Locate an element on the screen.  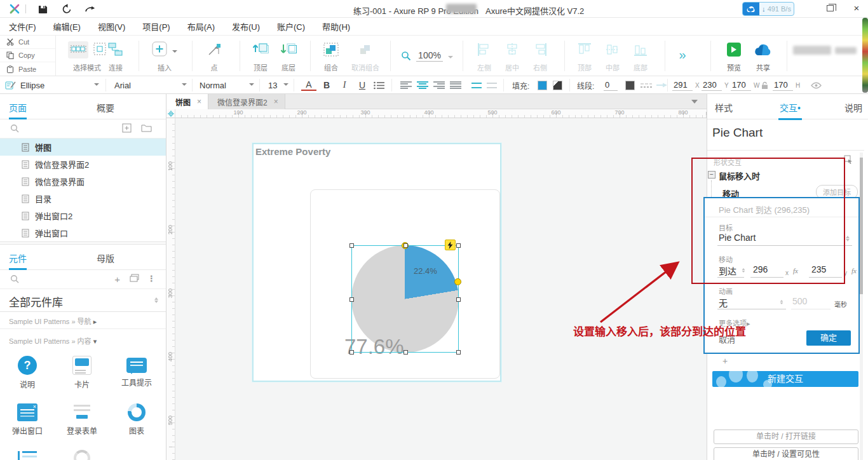
widget-card: 卡片 is located at coordinates (82, 372).